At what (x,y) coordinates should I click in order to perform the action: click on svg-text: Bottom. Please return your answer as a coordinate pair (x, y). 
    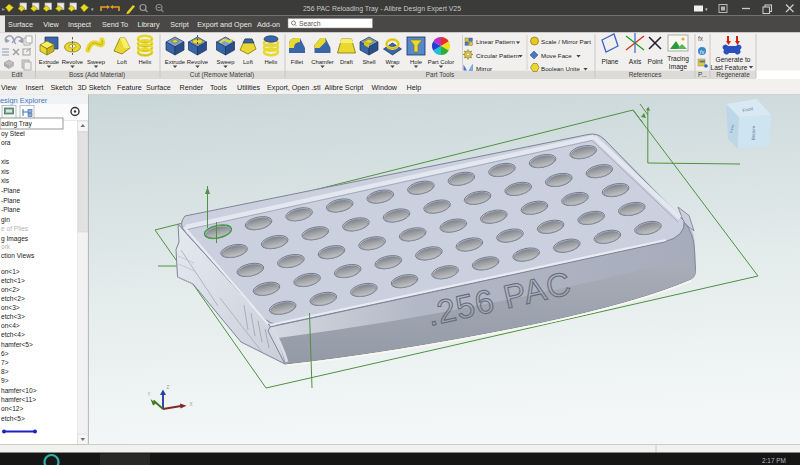
    Looking at the image, I should click on (754, 132).